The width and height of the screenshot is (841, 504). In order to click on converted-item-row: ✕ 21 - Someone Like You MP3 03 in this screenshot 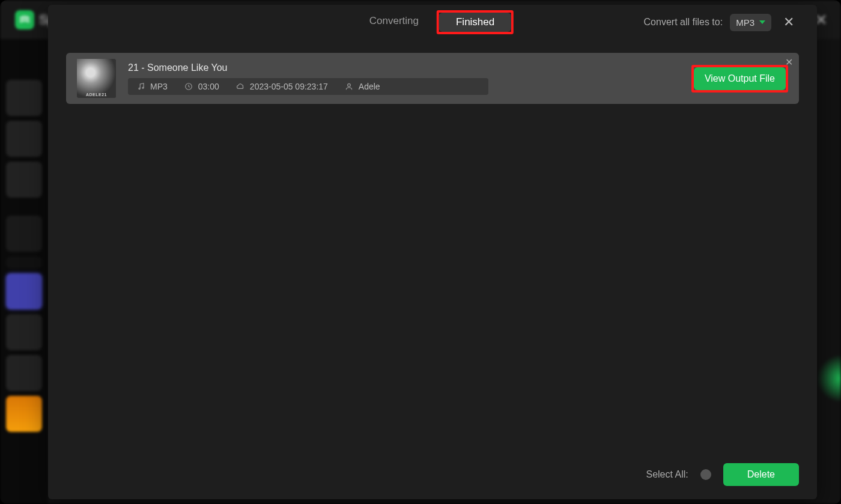, I will do `click(433, 78)`.